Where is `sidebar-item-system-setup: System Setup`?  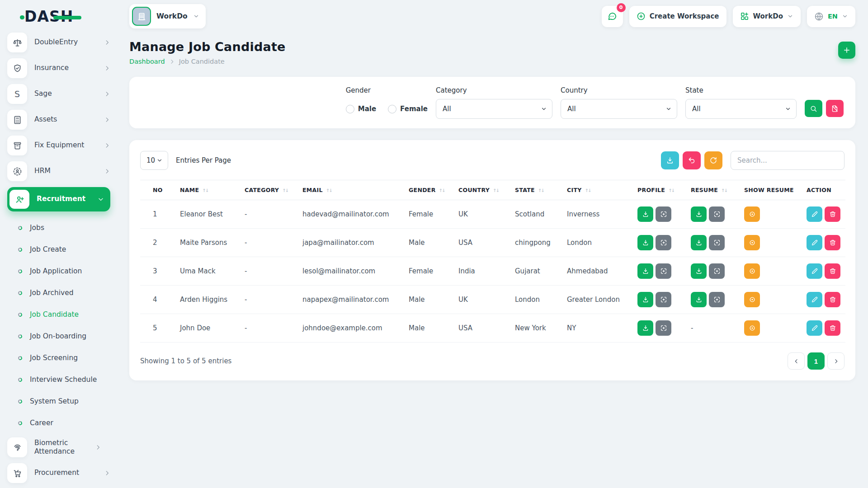
sidebar-item-system-setup: System Setup is located at coordinates (59, 401).